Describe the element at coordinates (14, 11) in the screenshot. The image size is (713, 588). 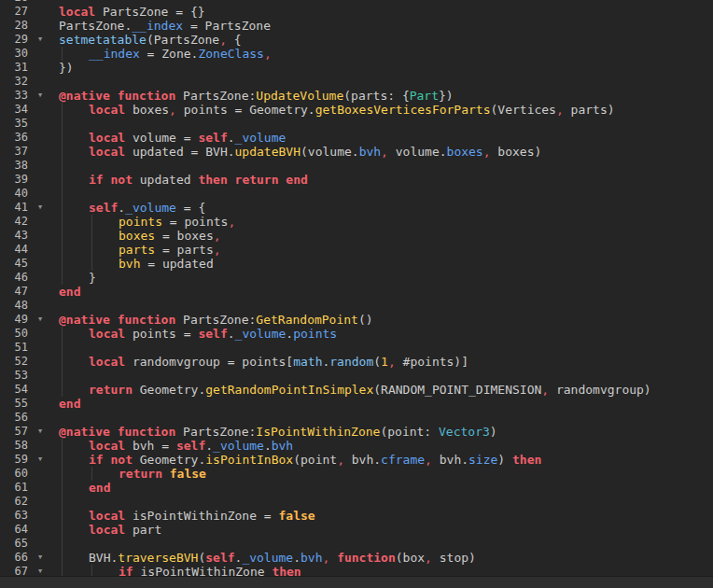
I see `line-number: 27` at that location.